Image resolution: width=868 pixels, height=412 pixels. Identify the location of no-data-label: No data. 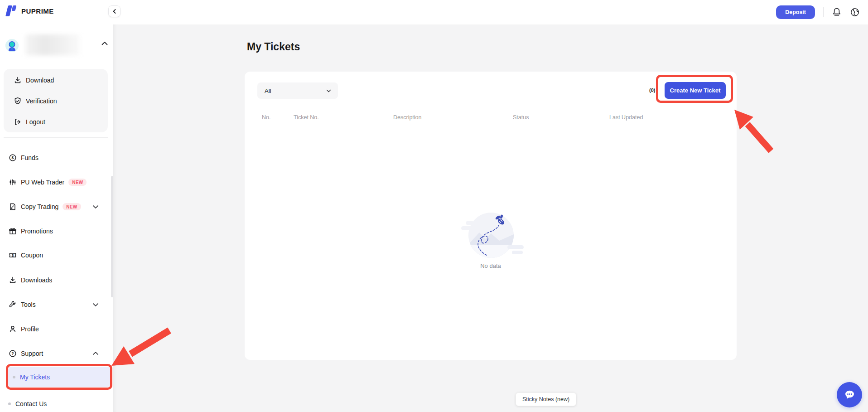
(491, 266).